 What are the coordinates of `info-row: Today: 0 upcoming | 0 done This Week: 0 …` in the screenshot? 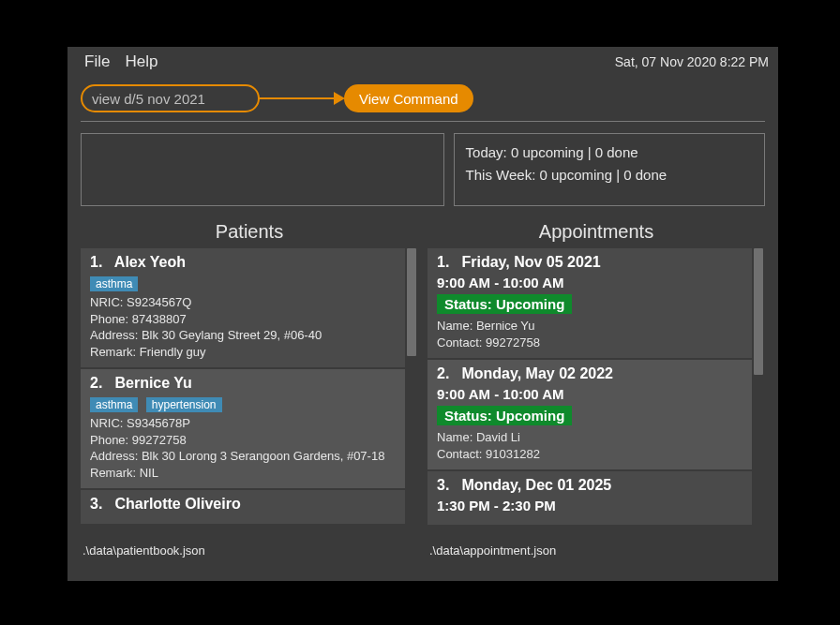 It's located at (423, 170).